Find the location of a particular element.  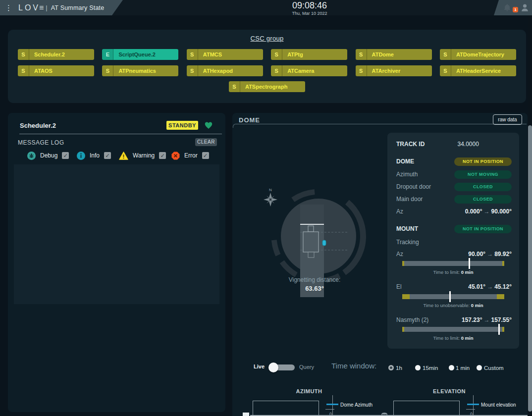

csc-button-atmcs: S ATMCS is located at coordinates (225, 54).